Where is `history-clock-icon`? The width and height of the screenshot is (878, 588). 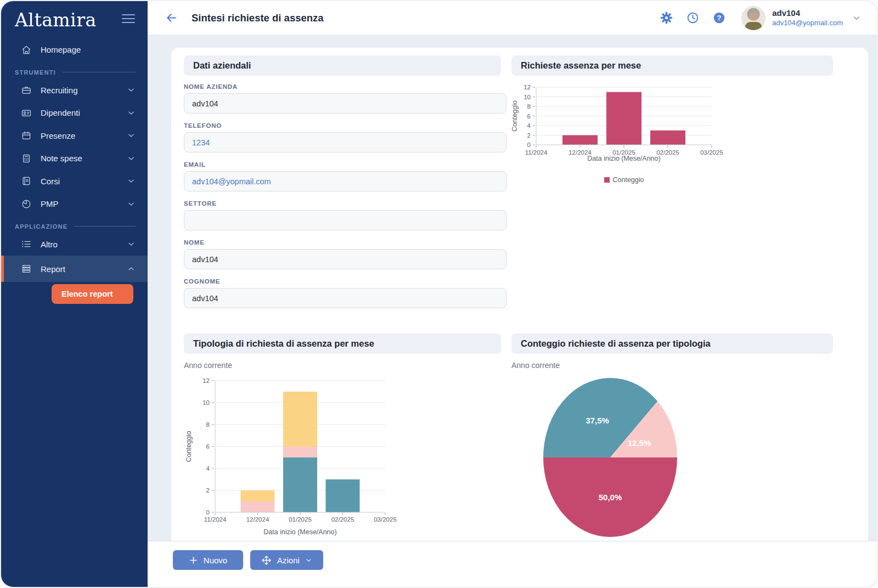
history-clock-icon is located at coordinates (693, 18).